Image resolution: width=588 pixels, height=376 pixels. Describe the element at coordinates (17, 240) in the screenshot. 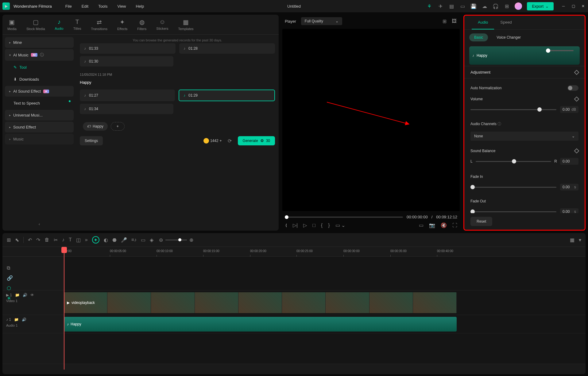

I see `pointer-tool: ⬉` at that location.